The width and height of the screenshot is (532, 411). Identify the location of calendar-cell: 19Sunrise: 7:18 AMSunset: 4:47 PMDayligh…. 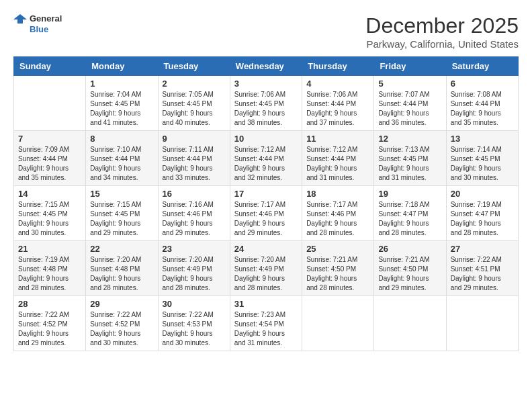
(410, 214).